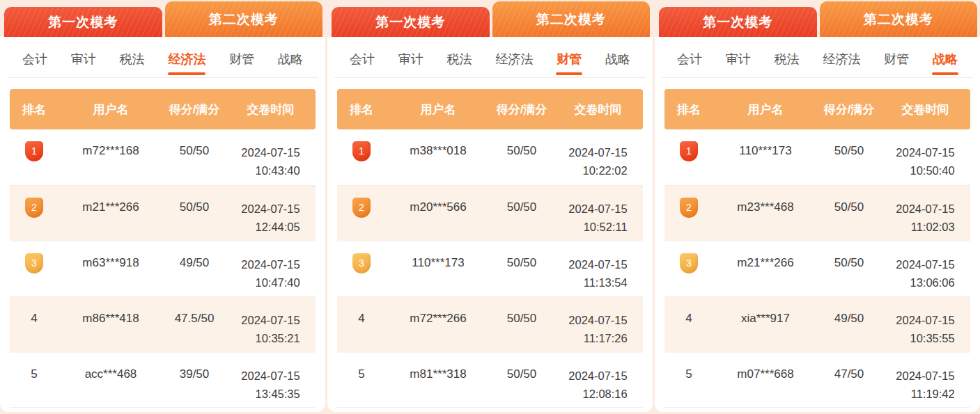  Describe the element at coordinates (598, 385) in the screenshot. I see `submit-time-block: 2024-07-15 12:08:16` at that location.